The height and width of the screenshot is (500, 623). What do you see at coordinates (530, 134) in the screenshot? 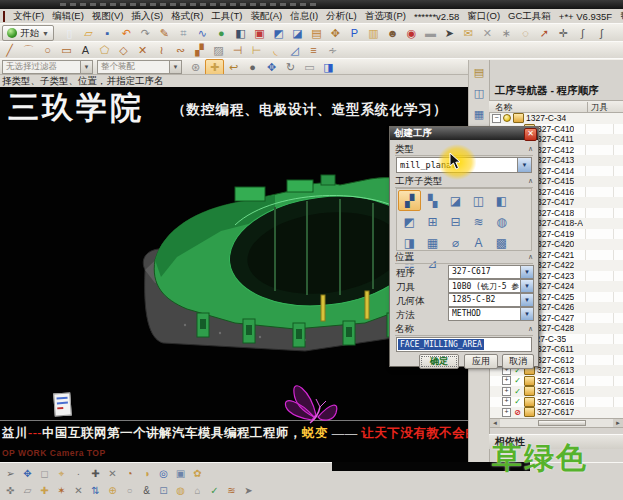
I see `close-icon: ✕` at bounding box center [530, 134].